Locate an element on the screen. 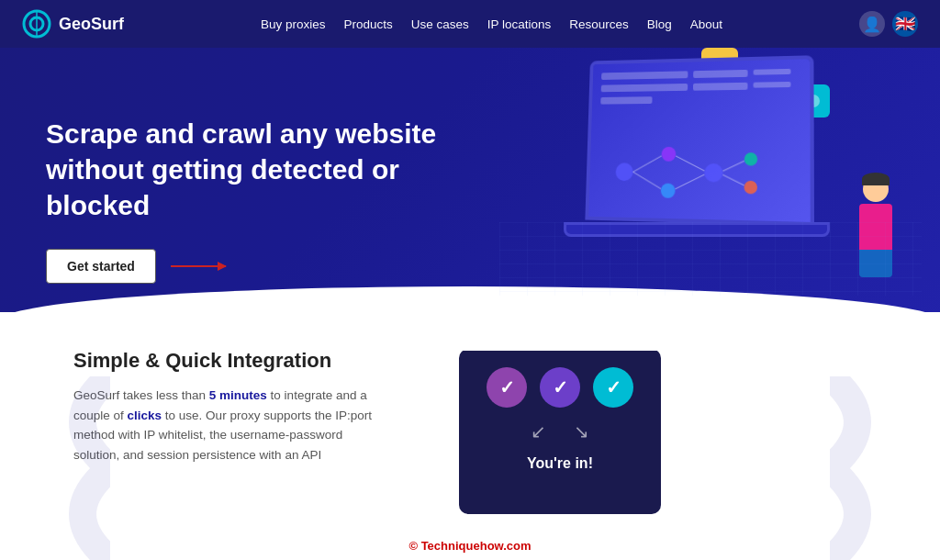 The height and width of the screenshot is (560, 940). check-cyan: ✓ is located at coordinates (613, 387).